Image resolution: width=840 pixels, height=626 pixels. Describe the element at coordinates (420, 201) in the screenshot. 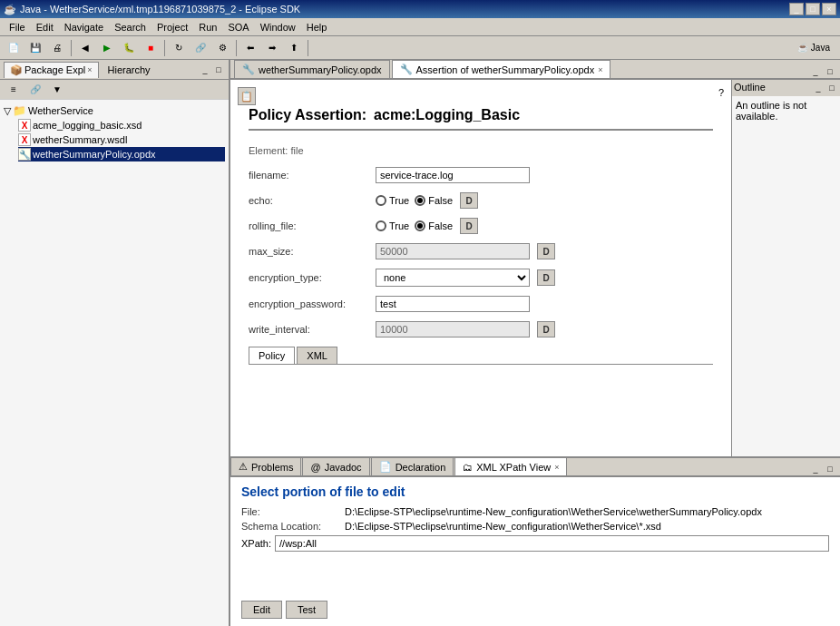

I see `echo-false-radio` at that location.